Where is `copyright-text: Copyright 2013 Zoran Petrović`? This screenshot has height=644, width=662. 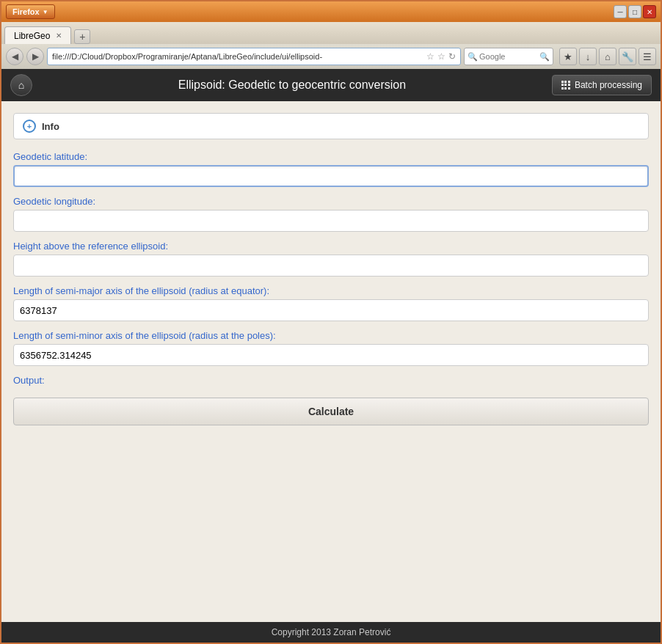
copyright-text: Copyright 2013 Zoran Petrović is located at coordinates (332, 632).